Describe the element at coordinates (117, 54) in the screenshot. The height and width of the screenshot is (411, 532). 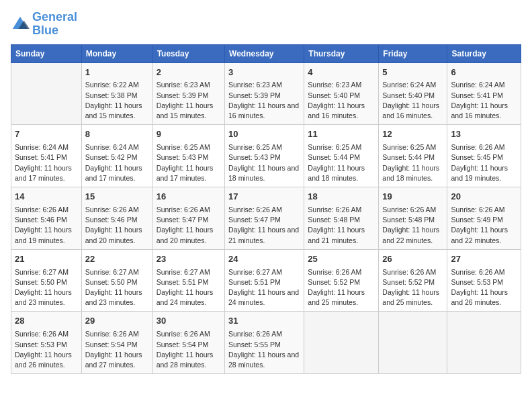
I see `column-header-monday: Monday` at that location.